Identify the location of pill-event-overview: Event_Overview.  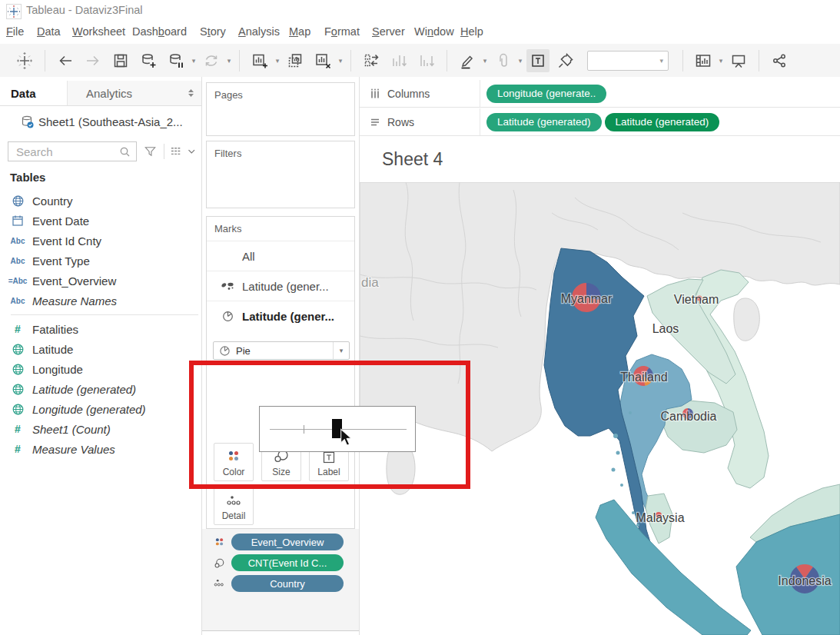
(287, 542).